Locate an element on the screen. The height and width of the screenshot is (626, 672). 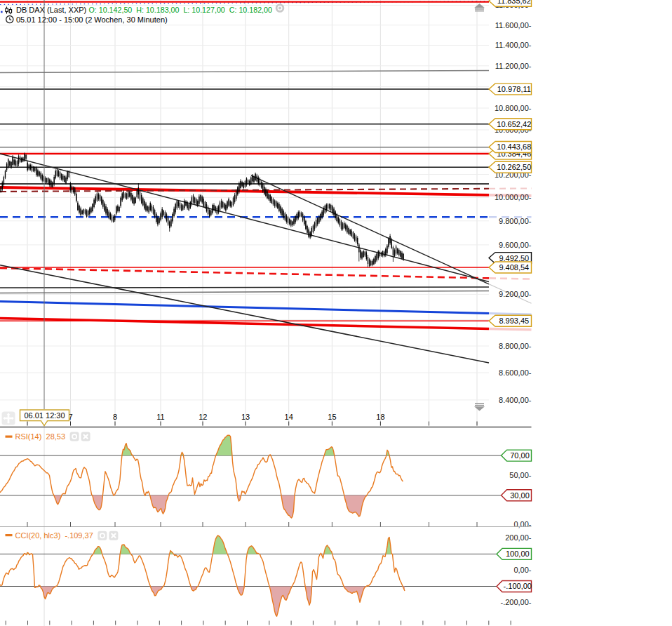
svg-text: 15 is located at coordinates (332, 417).